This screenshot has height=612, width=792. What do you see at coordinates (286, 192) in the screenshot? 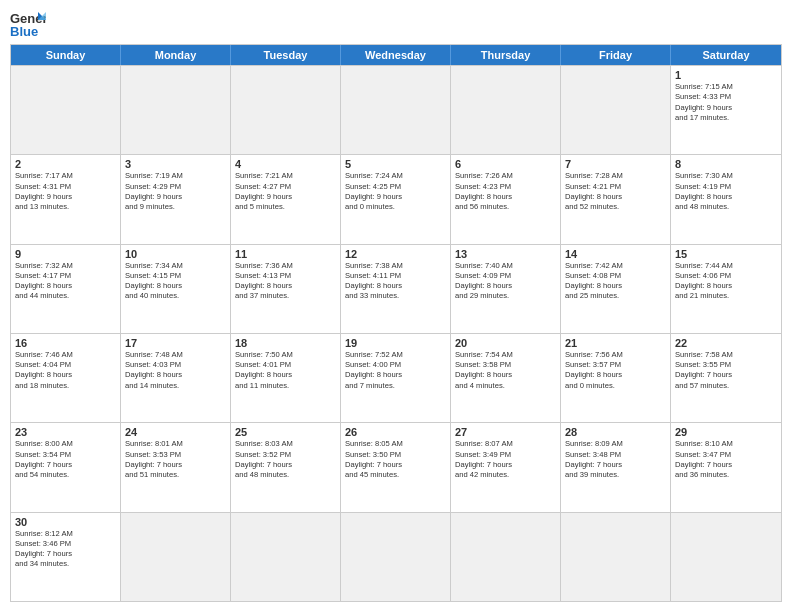
I see `day-info: Sunrise: 7:21 AM Sunset: 4:27 PM Dayligh…` at bounding box center [286, 192].